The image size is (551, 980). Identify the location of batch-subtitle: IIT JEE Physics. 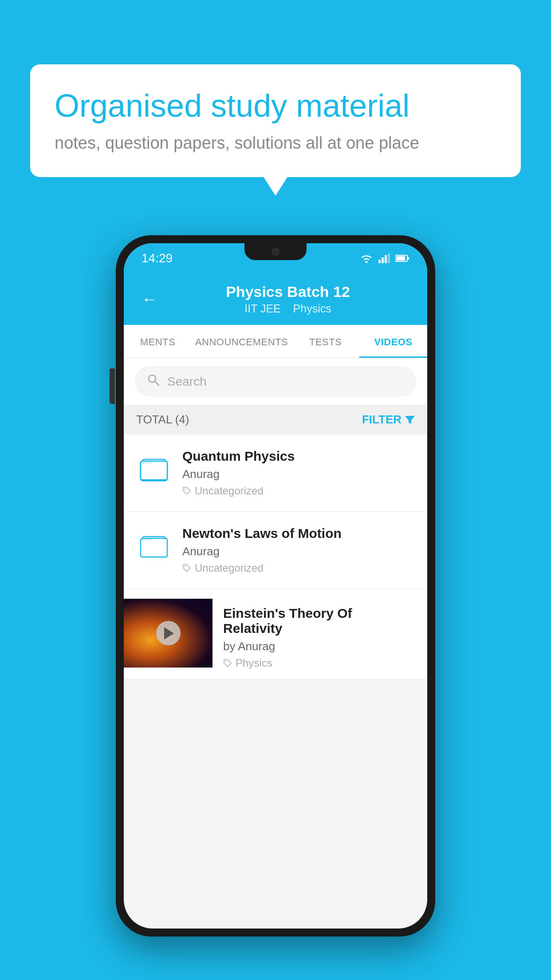
(288, 309).